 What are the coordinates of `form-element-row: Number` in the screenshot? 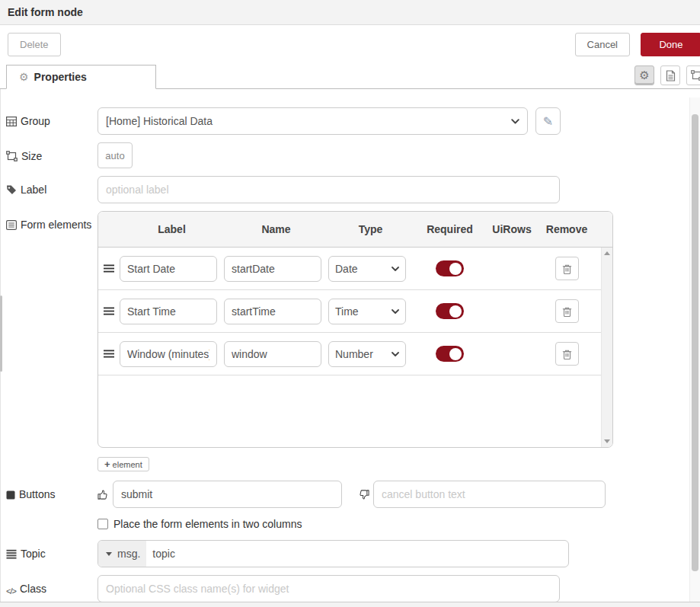 It's located at (350, 354).